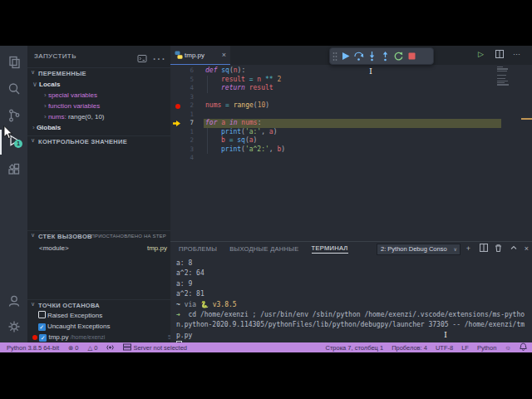 The height and width of the screenshot is (399, 532). What do you see at coordinates (409, 347) in the screenshot?
I see `status-item: Пробелов: 4` at bounding box center [409, 347].